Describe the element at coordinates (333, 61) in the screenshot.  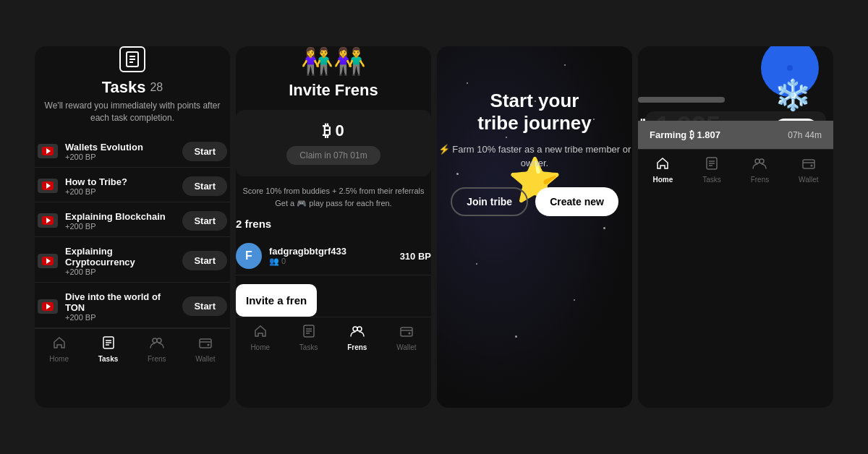
I see `frens-emoji: 👫👫` at that location.